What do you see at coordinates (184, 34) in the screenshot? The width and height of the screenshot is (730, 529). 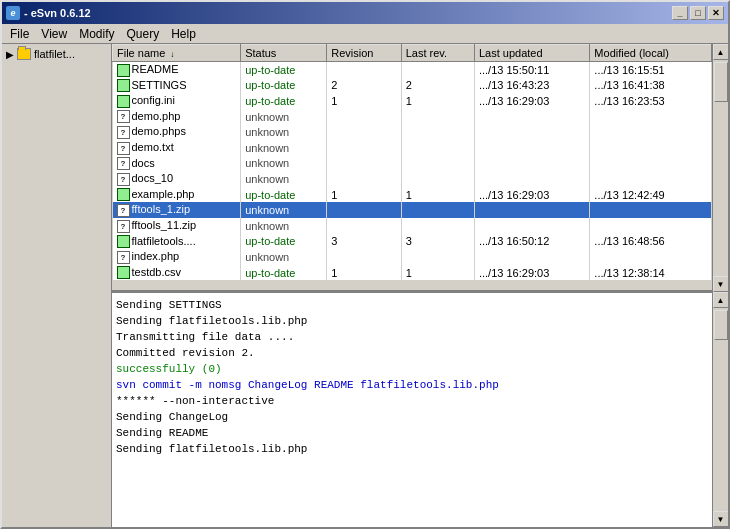 I see `menu-help: Help` at bounding box center [184, 34].